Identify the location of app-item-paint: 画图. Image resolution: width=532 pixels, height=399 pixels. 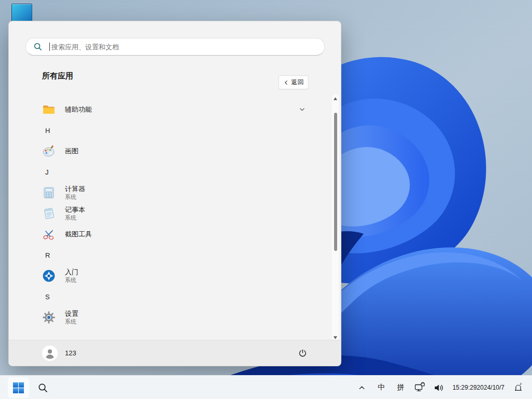
(172, 151).